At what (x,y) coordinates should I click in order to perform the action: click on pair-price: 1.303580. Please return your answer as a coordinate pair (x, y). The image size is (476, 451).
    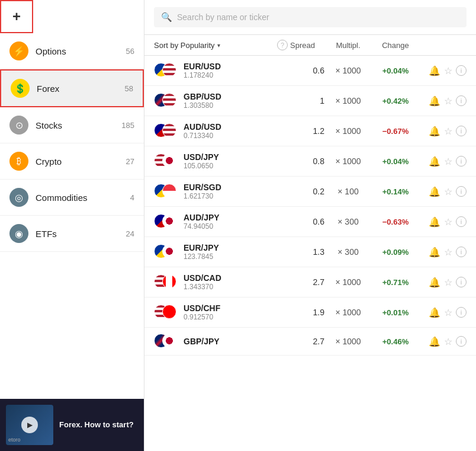
    Looking at the image, I should click on (202, 105).